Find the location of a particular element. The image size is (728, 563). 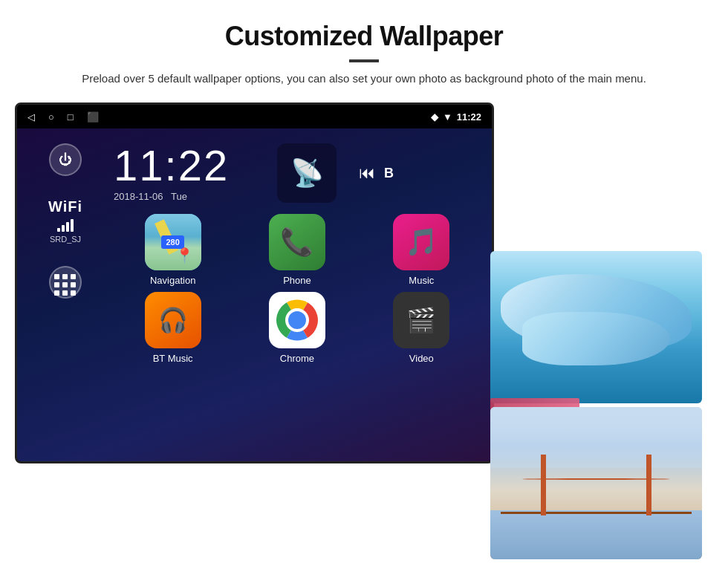

wifi-ssid: SRD_SJ is located at coordinates (65, 239).